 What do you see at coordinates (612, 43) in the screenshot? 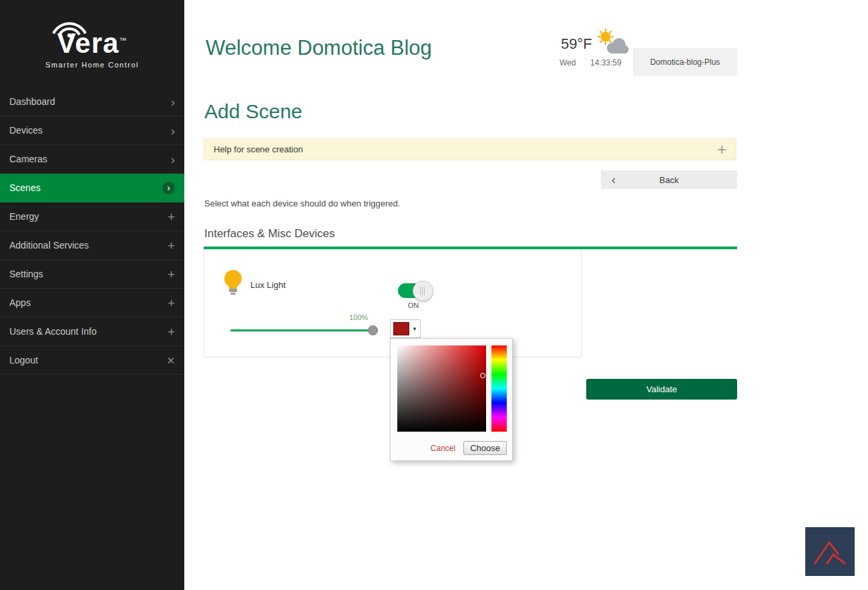
I see `weather-sun-cloud-icon` at bounding box center [612, 43].